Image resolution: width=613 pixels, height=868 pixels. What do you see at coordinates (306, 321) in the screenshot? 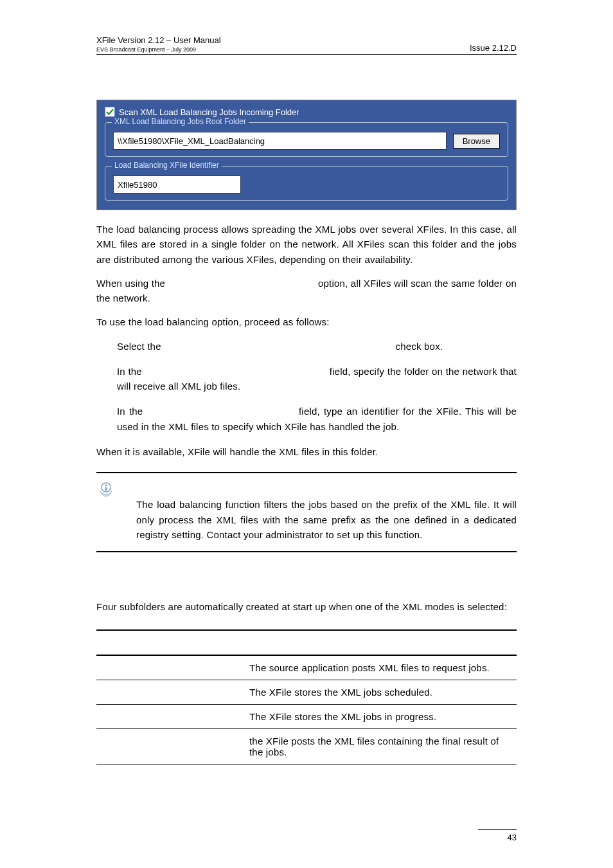
I see `paragraph-3: To use the load balancing option, procee…` at bounding box center [306, 321].